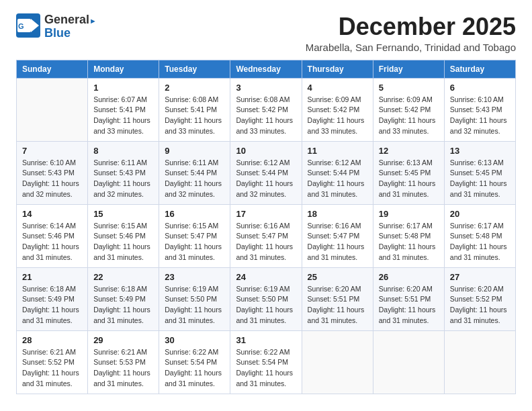 This screenshot has width=532, height=411. What do you see at coordinates (408, 173) in the screenshot?
I see `calendar-cell: 12 Sunrise: 6:13 AMSunset: 5:45 PMDaylig…` at bounding box center [408, 173].